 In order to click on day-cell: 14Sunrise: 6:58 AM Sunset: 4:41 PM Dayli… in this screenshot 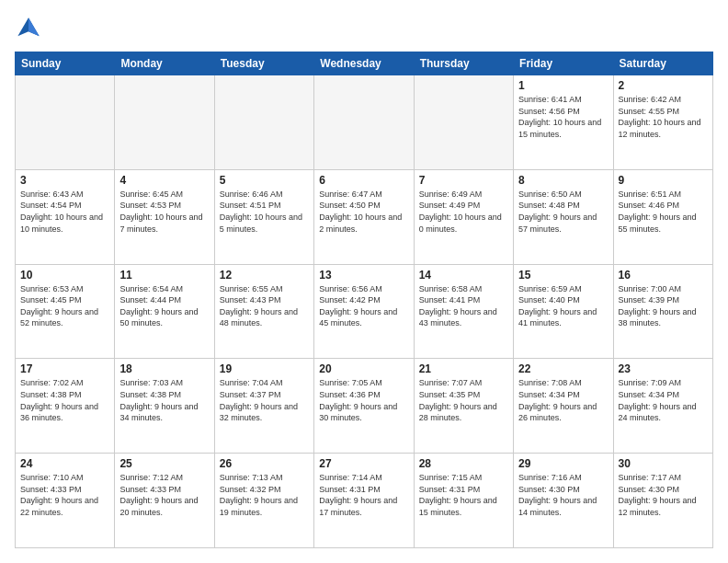, I will do `click(463, 311)`.